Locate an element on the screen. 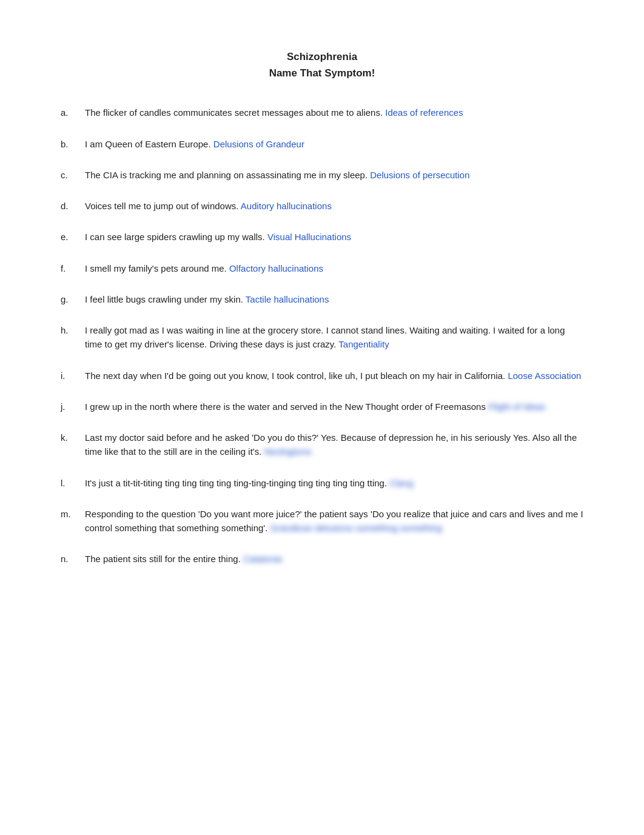 The width and height of the screenshot is (644, 835). list-item: d.Voices tell me to jump out of windows.… is located at coordinates (322, 206).